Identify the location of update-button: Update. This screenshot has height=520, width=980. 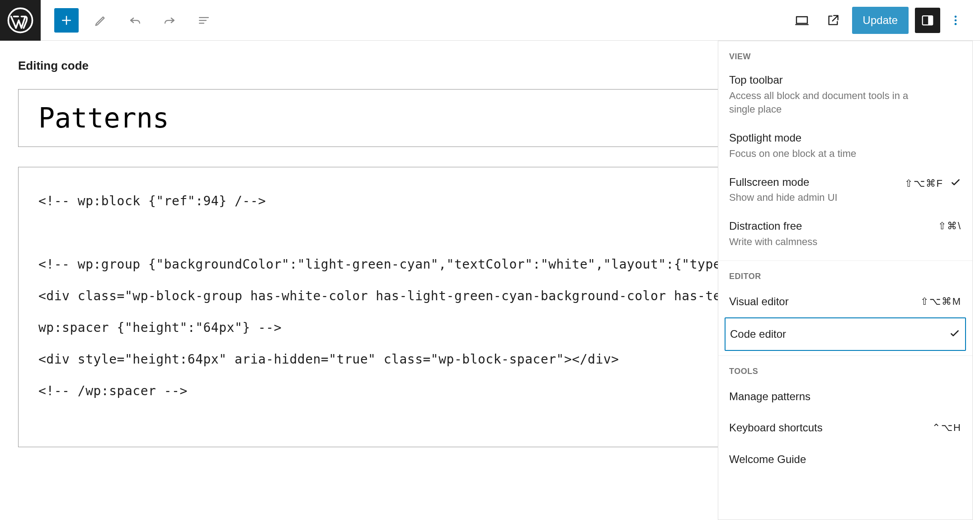
(881, 20).